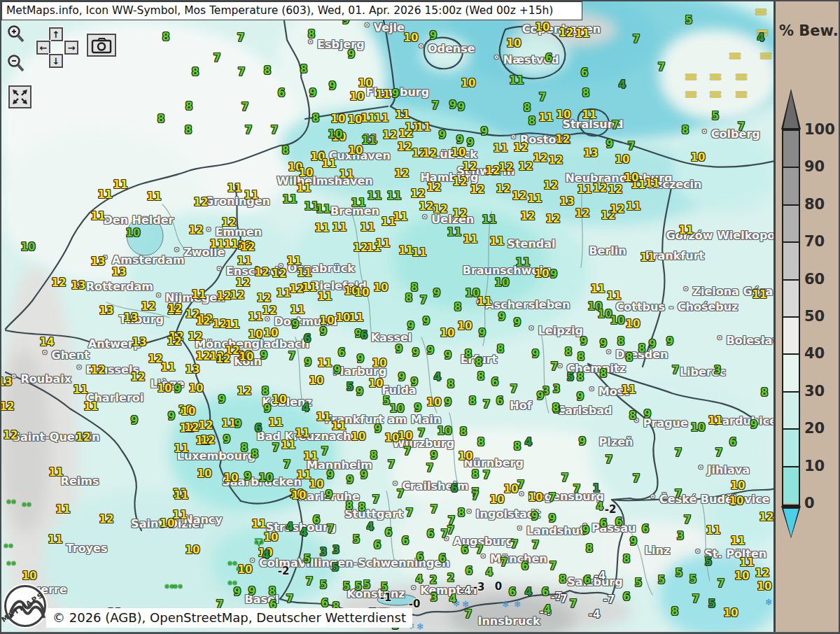  I want to click on colorbar-tick-label: 40, so click(822, 354).